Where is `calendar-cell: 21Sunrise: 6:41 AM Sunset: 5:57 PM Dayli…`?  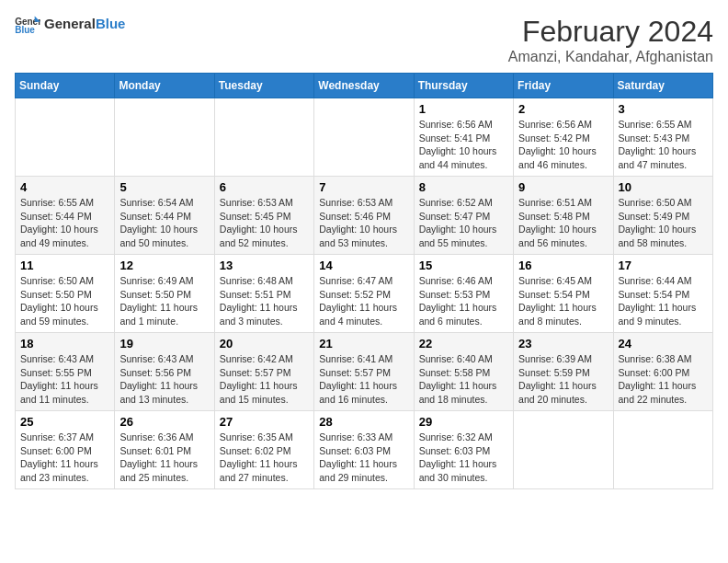
calendar-cell: 21Sunrise: 6:41 AM Sunset: 5:57 PM Dayli… is located at coordinates (364, 372).